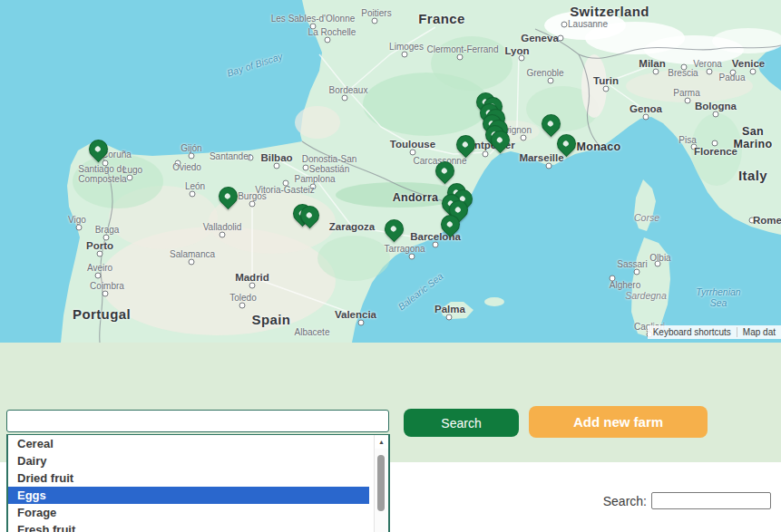 The width and height of the screenshot is (781, 532). Describe the element at coordinates (692, 332) in the screenshot. I see `keyboard-shortcuts-link: Keyboard shortcuts` at that location.